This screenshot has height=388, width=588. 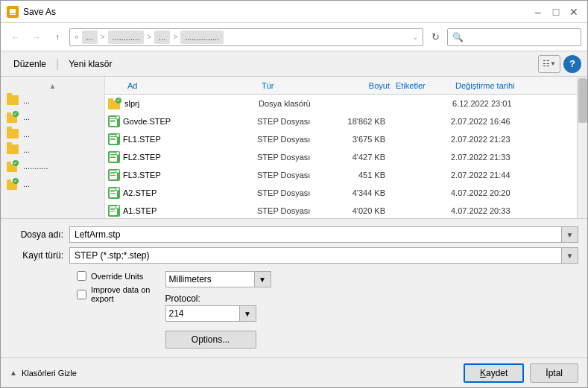 What do you see at coordinates (13, 372) in the screenshot?
I see `collapse-chevron-icon: ▲` at bounding box center [13, 372].